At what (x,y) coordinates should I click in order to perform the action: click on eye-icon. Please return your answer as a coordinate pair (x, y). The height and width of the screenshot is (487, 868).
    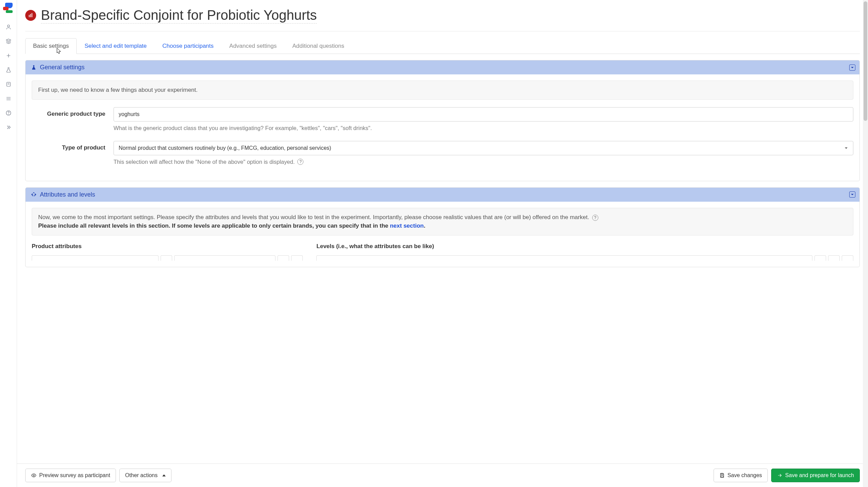
    Looking at the image, I should click on (34, 475).